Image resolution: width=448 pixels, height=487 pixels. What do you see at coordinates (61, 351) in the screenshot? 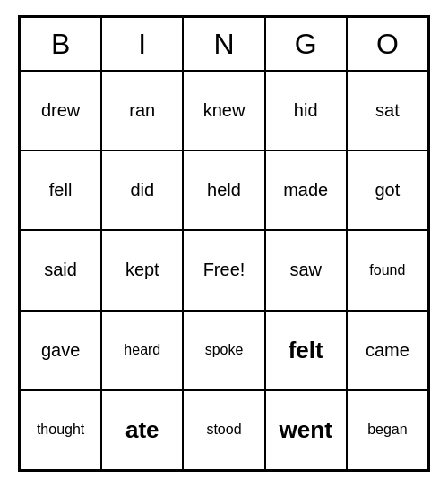
I see `cell-3-0: gave` at bounding box center [61, 351].